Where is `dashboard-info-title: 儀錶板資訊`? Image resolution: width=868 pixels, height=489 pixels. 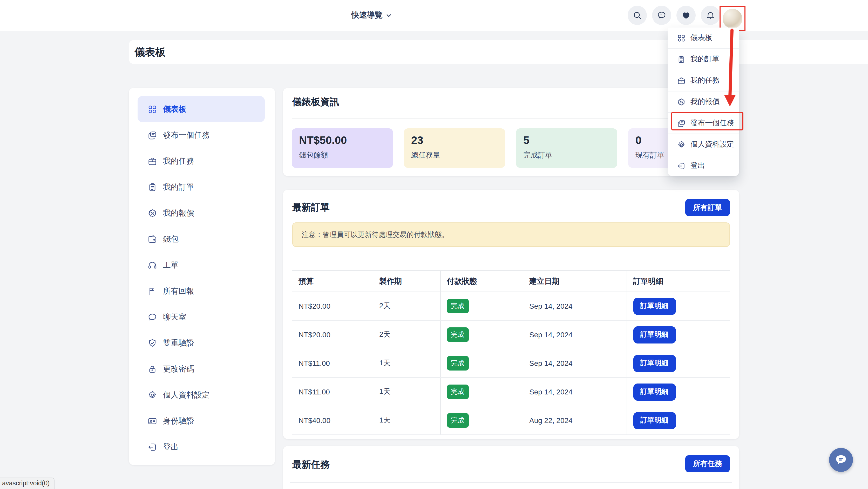 dashboard-info-title: 儀錶板資訊 is located at coordinates (315, 102).